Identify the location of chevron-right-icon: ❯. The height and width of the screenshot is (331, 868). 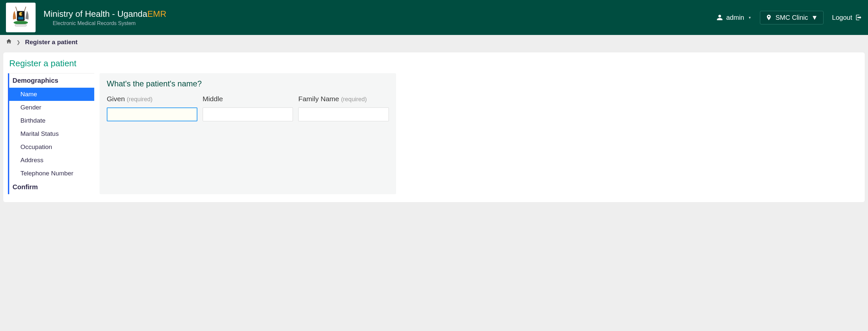
(19, 42).